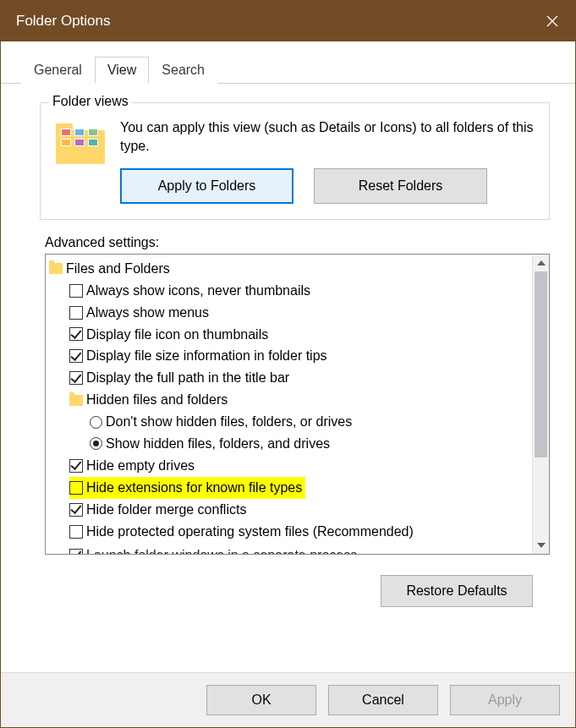  What do you see at coordinates (291, 422) in the screenshot?
I see `option-dont-show-hidden: Don't show hidden files, folders, or dri…` at bounding box center [291, 422].